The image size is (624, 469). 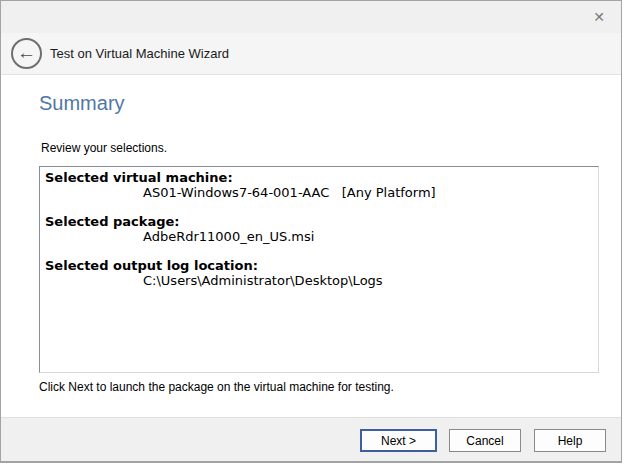 What do you see at coordinates (319, 236) in the screenshot?
I see `entry-value: AdbeRdr11000_en_US.msi` at bounding box center [319, 236].